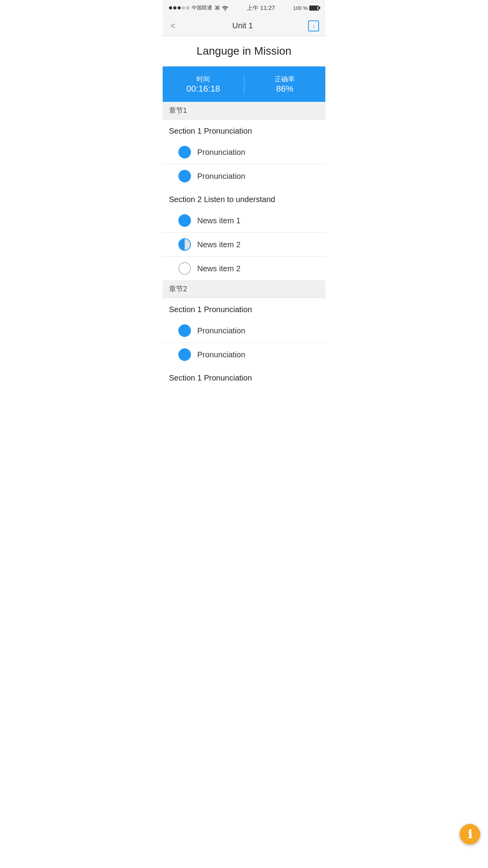 This screenshot has height=868, width=488. What do you see at coordinates (244, 377) in the screenshot?
I see `section-title-c2-s2: Section 1 Pronunciation` at bounding box center [244, 377].